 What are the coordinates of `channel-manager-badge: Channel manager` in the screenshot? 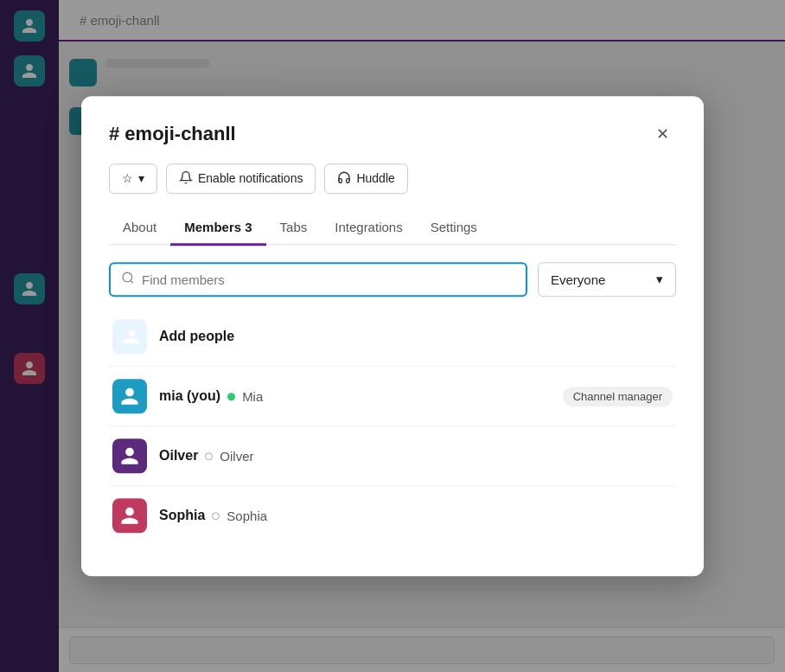 It's located at (617, 396).